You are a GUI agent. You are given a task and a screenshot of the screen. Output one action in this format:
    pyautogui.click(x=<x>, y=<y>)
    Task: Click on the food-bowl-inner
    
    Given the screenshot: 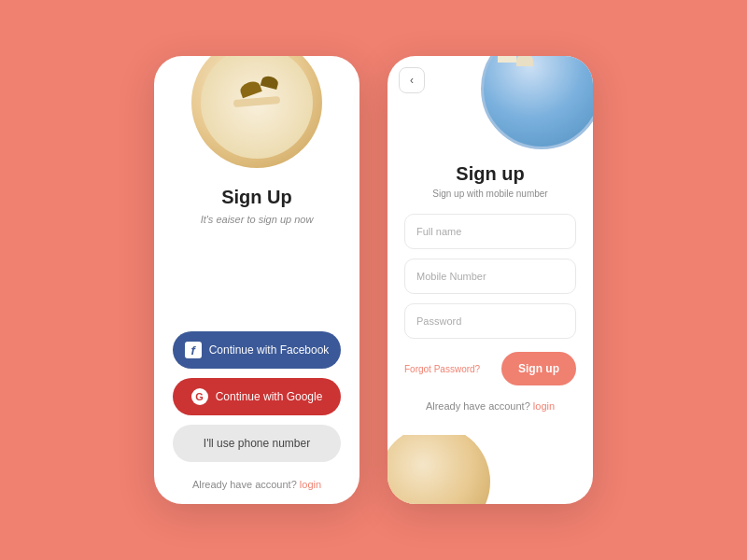 What is the action you would take?
    pyautogui.click(x=257, y=107)
    